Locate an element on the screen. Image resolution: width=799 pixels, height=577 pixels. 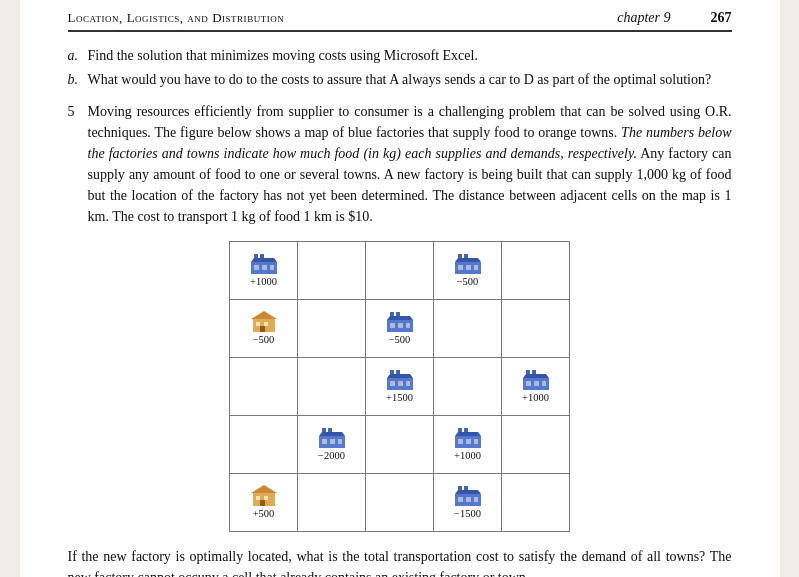
cell-value: −2000 is located at coordinates (332, 456).